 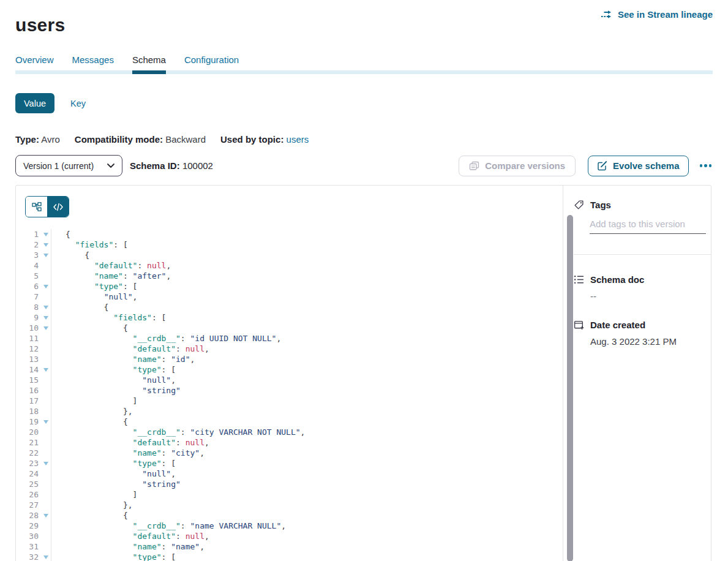 I want to click on code-text: "name": "after",, so click(x=111, y=276).